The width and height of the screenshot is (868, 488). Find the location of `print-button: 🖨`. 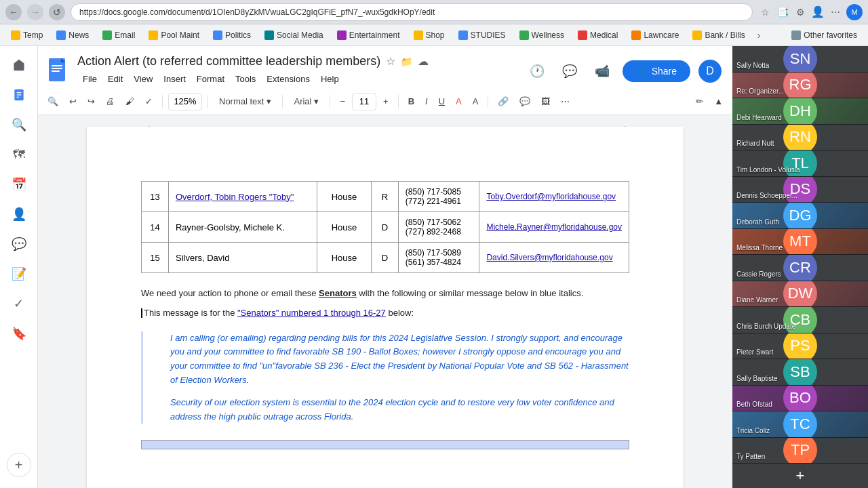

print-button: 🖨 is located at coordinates (110, 102).